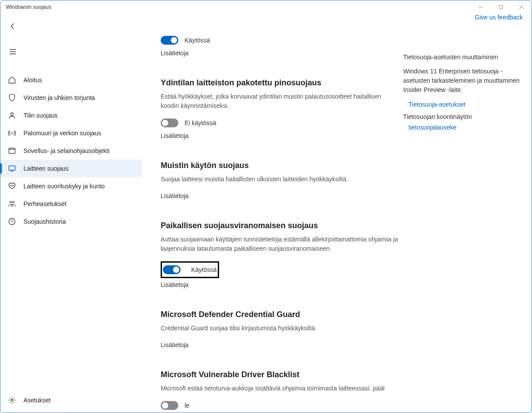 The image size is (532, 413). What do you see at coordinates (12, 222) in the screenshot?
I see `history-icon` at bounding box center [12, 222].